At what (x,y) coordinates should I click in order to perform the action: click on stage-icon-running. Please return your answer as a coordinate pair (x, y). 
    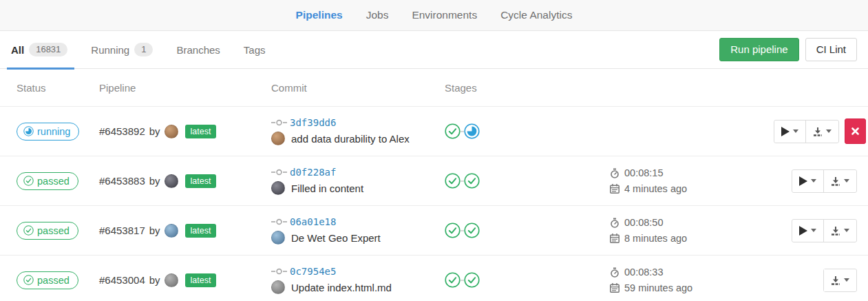
    Looking at the image, I should click on (472, 131).